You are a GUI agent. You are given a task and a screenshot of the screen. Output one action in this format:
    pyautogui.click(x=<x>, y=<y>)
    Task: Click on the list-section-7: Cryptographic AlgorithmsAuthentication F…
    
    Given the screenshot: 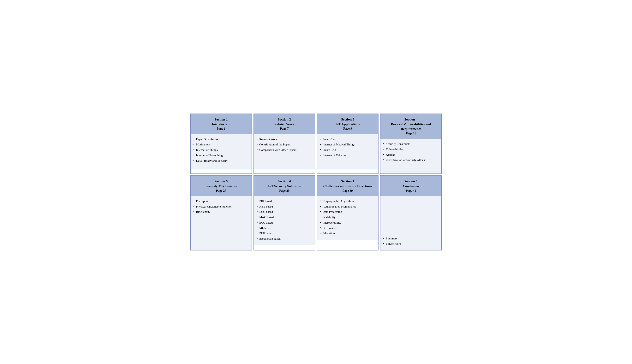 What is the action you would take?
    pyautogui.click(x=347, y=217)
    